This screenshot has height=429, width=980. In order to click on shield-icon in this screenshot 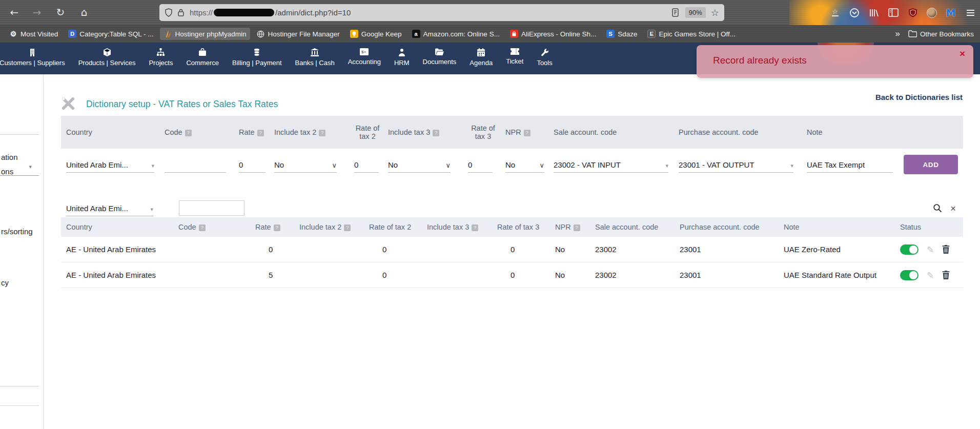, I will do `click(169, 12)`.